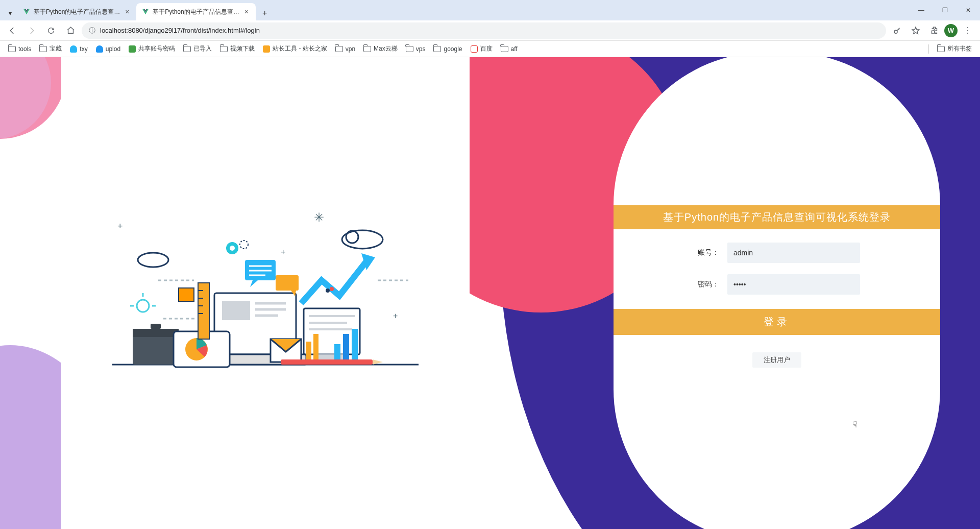 The width and height of the screenshot is (980, 529). What do you see at coordinates (51, 31) in the screenshot?
I see `nav-reload-button` at bounding box center [51, 31].